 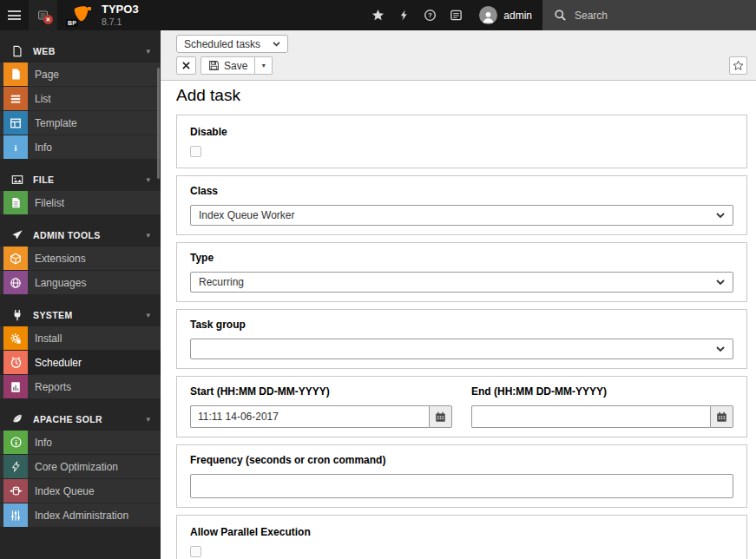 I want to click on error-badge: ✕, so click(x=49, y=19).